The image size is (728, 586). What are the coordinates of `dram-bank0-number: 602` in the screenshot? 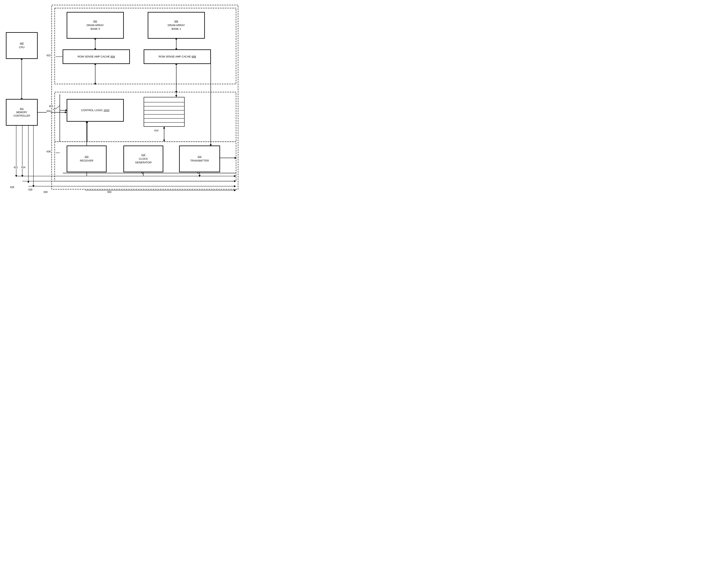 It's located at (95, 22).